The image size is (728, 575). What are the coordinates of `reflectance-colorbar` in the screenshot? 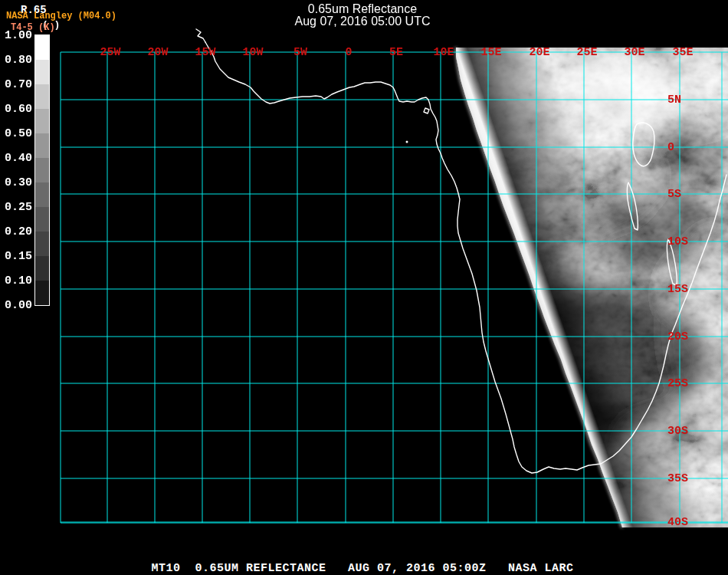 It's located at (42, 170).